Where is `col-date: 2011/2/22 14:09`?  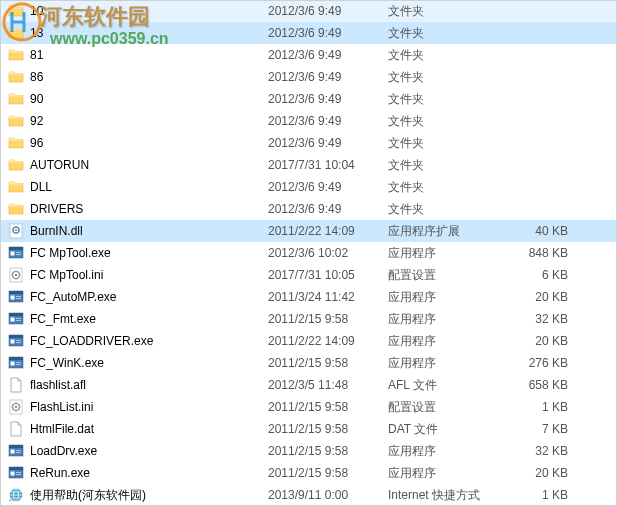
col-date: 2011/2/22 14:09 is located at coordinates (328, 341).